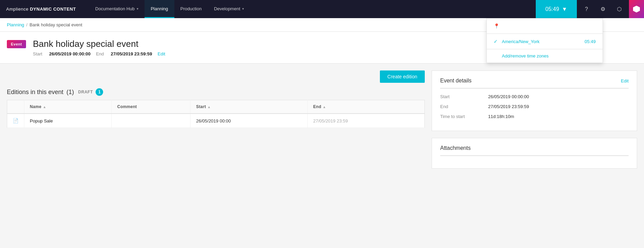 The width and height of the screenshot is (644, 248). I want to click on check-icon: ✓, so click(496, 41).